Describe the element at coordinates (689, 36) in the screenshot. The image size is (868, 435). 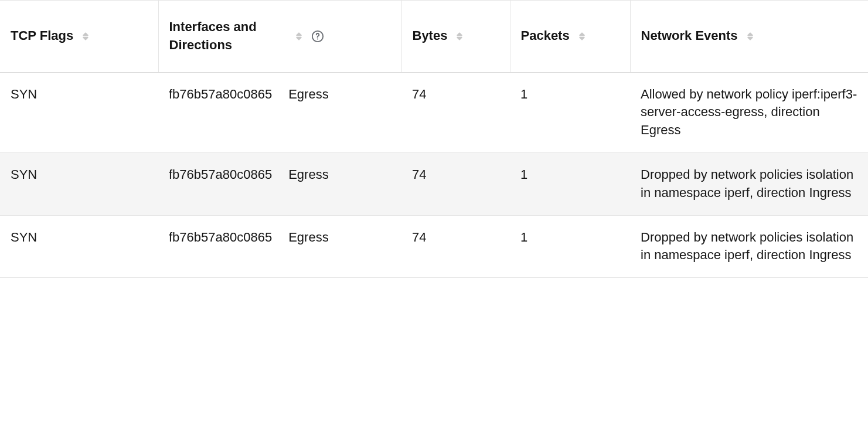
I see `col-header-label: Network Events` at that location.